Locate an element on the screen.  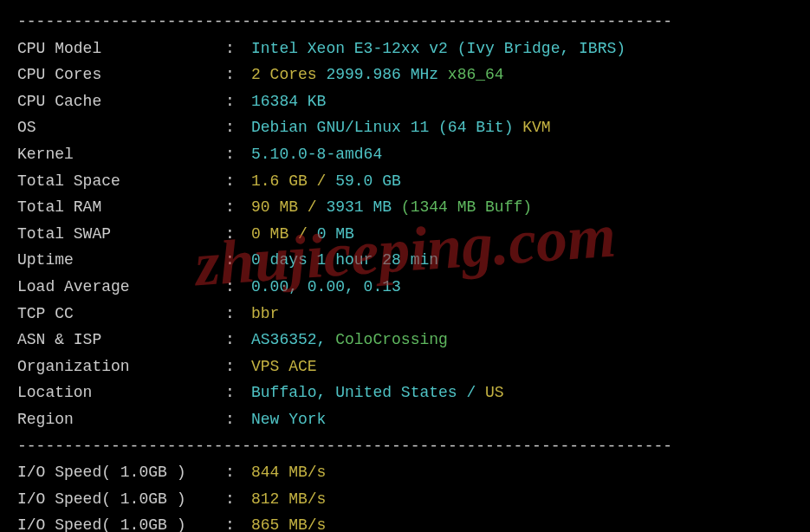
sysinfo-label: Region is located at coordinates (121, 419).